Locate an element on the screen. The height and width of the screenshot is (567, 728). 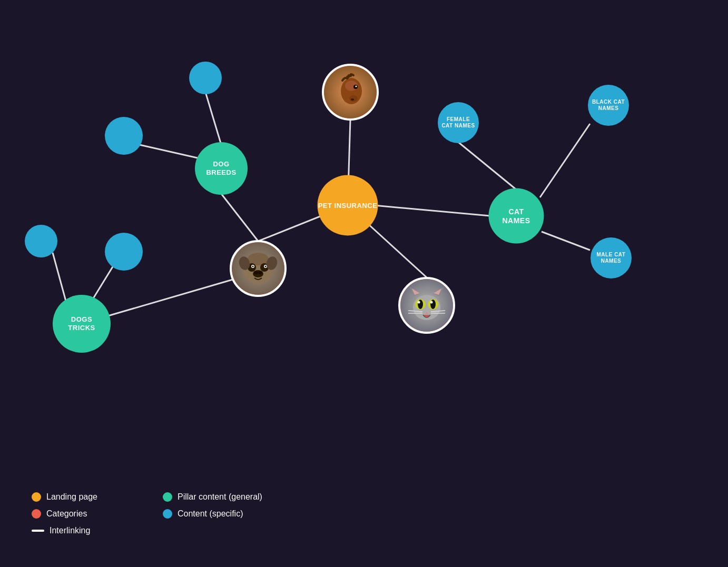
pug-node is located at coordinates (258, 268).